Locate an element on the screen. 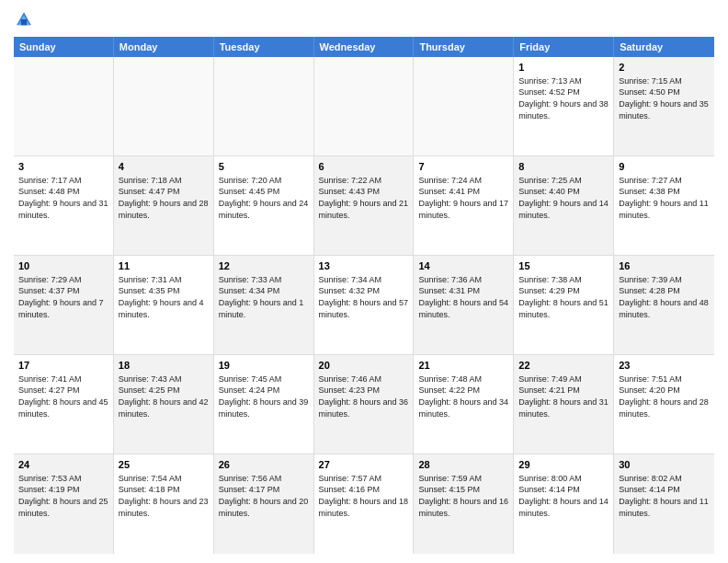 Image resolution: width=728 pixels, height=563 pixels. logo is located at coordinates (26, 19).